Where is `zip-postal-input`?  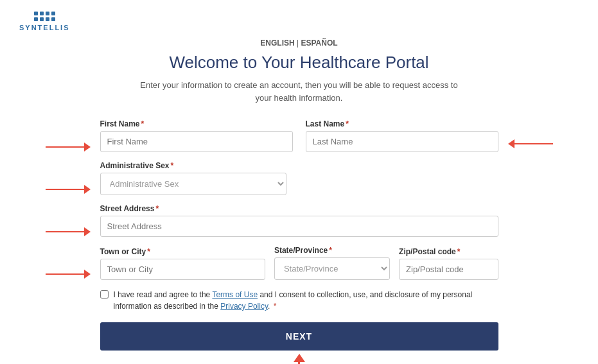 zip-postal-input is located at coordinates (448, 270).